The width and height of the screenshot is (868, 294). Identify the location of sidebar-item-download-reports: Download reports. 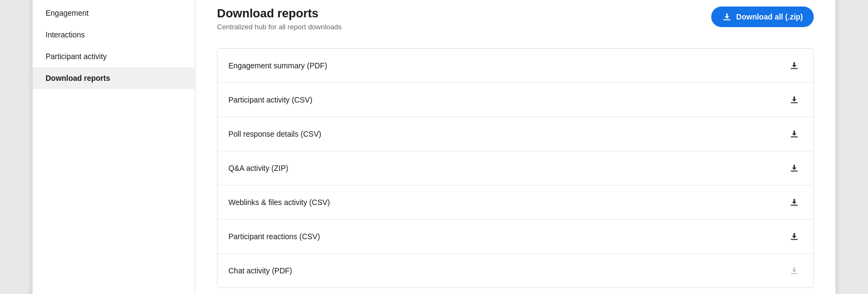
(114, 78).